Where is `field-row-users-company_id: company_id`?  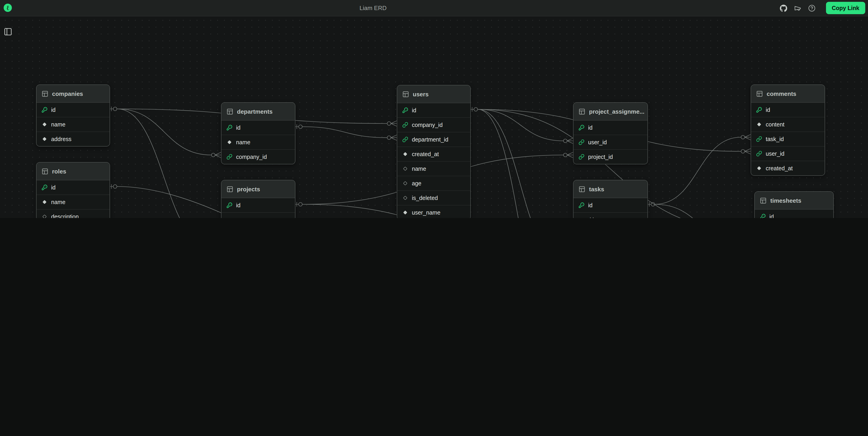
field-row-users-company_id: company_id is located at coordinates (434, 125).